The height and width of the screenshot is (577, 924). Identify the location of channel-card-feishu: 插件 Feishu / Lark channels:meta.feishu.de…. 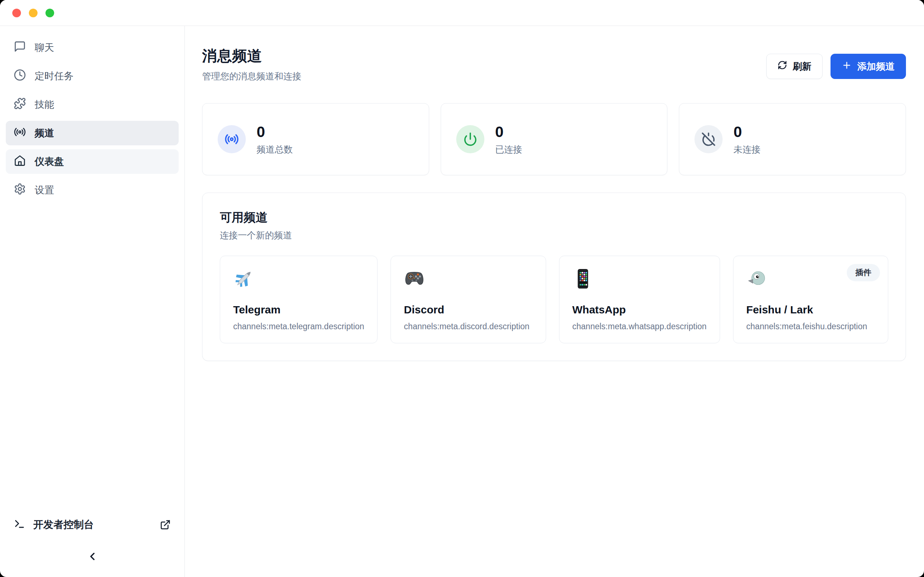
(811, 300).